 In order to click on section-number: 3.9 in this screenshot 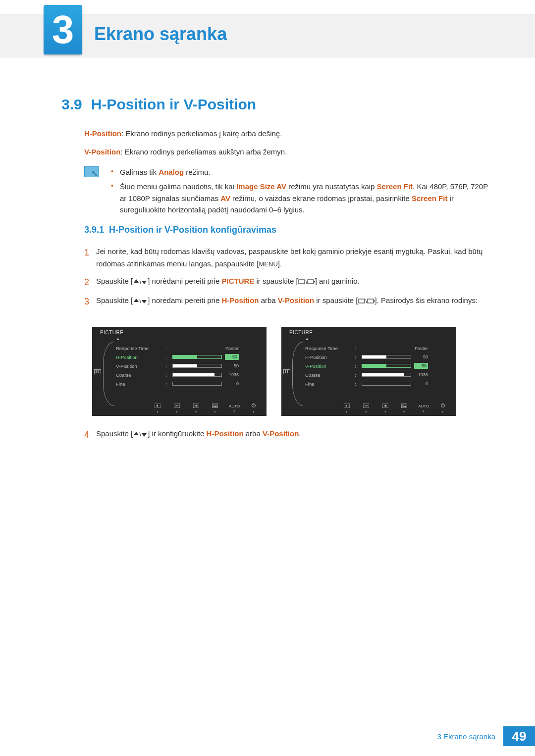, I will do `click(72, 104)`.